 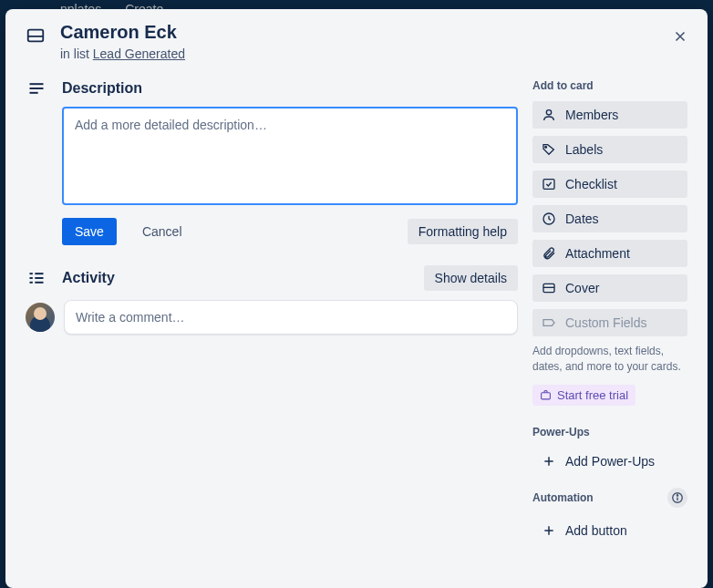 What do you see at coordinates (549, 253) in the screenshot?
I see `attachment-icon` at bounding box center [549, 253].